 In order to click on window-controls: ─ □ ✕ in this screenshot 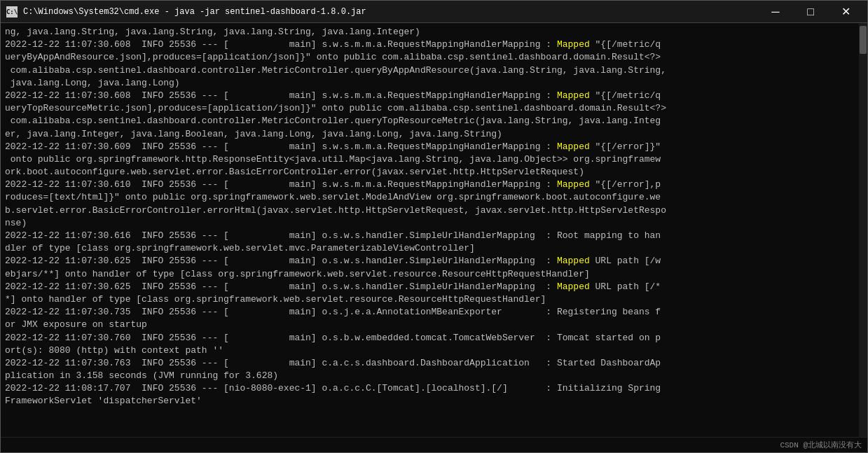, I will do `click(811, 12)`.